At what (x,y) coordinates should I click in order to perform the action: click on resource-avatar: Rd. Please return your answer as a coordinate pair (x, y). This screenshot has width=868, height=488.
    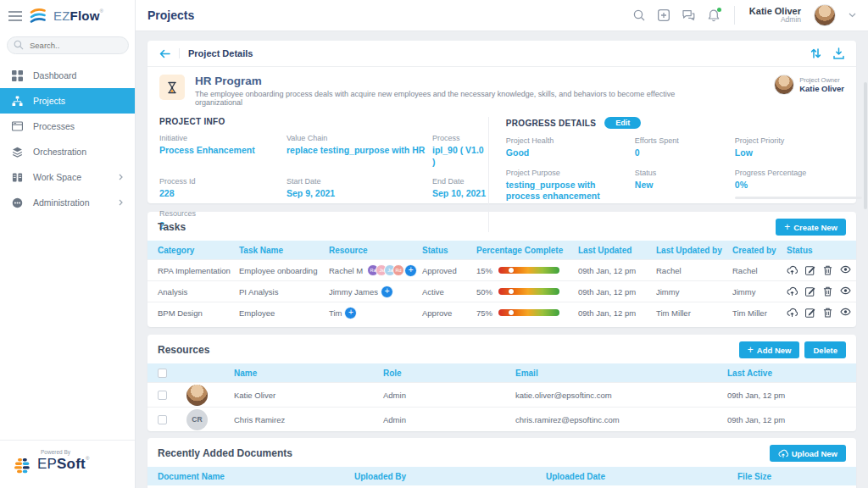
    Looking at the image, I should click on (398, 270).